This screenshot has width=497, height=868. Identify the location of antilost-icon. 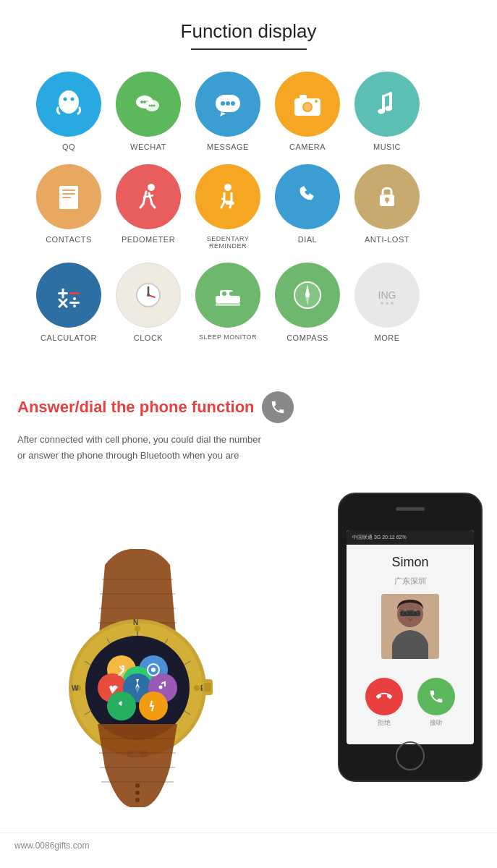
(387, 197).